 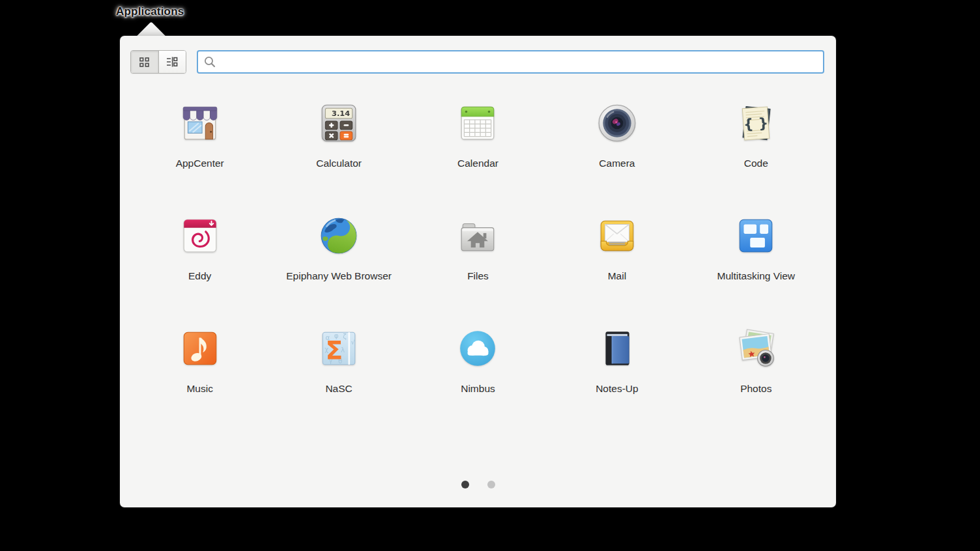 What do you see at coordinates (616, 150) in the screenshot?
I see `app-item-camera: Camera` at bounding box center [616, 150].